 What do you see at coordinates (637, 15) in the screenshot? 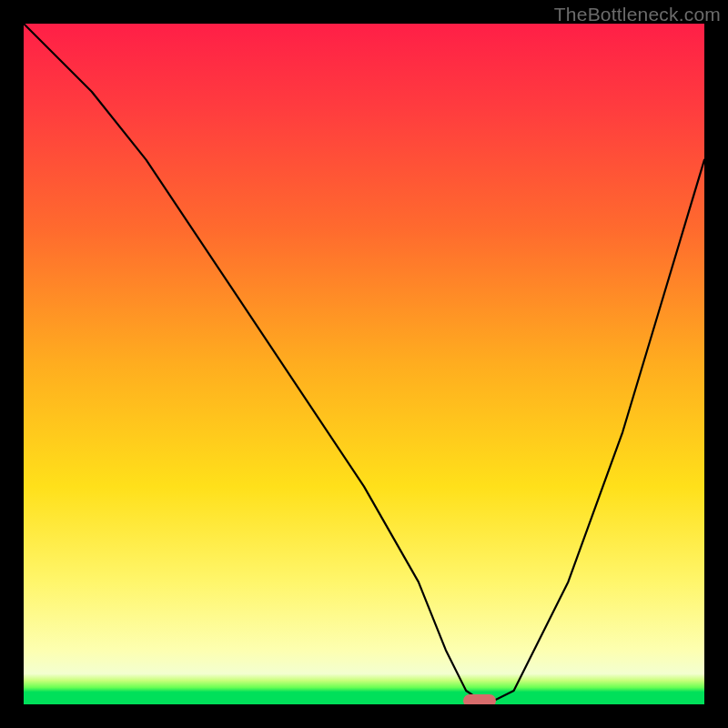
I see `watermark-label: TheBottleneck.com` at bounding box center [637, 15].